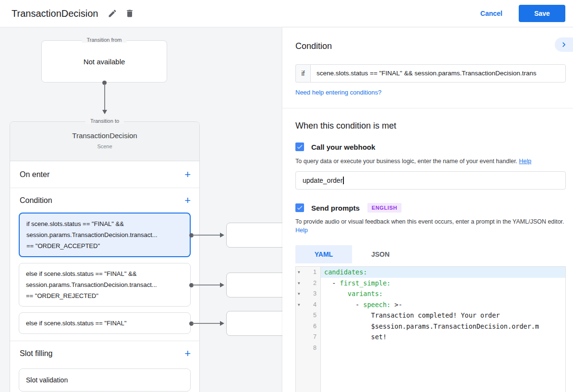 The image size is (573, 392). Describe the element at coordinates (343, 147) in the screenshot. I see `webhook-label: Call your webhook` at that location.